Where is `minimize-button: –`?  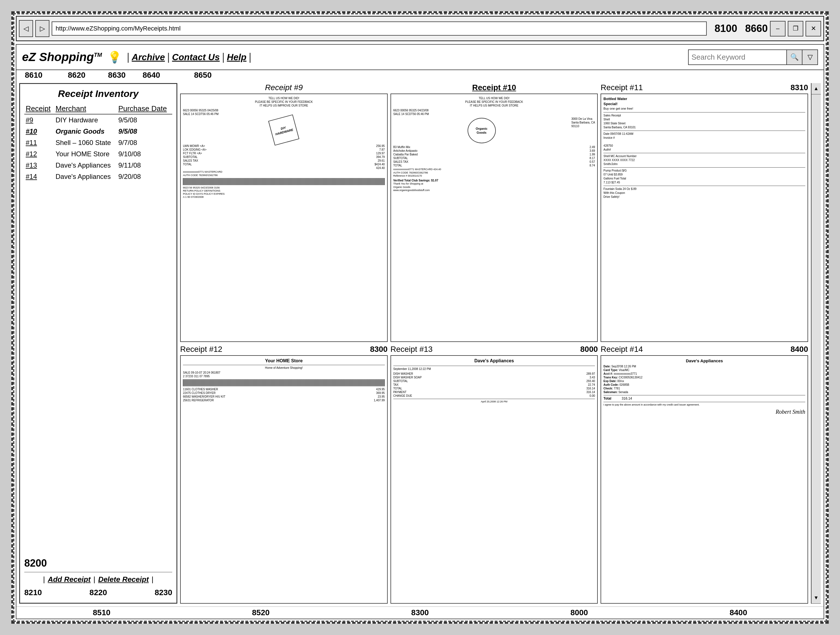 minimize-button: – is located at coordinates (778, 29).